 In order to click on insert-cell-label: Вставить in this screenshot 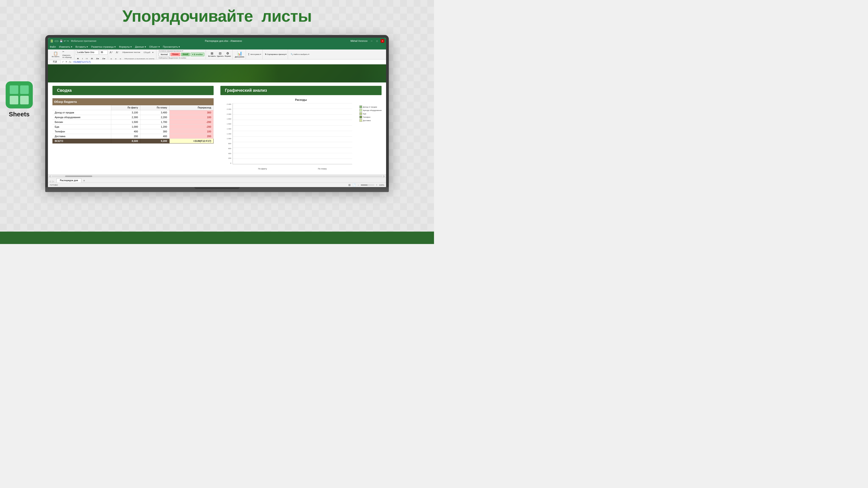, I will do `click(212, 56)`.